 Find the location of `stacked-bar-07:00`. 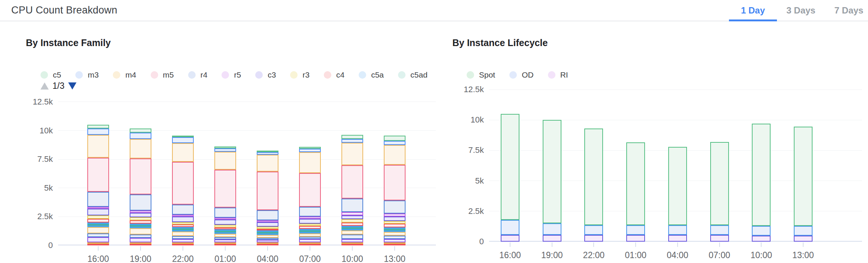

stacked-bar-07:00 is located at coordinates (310, 196).